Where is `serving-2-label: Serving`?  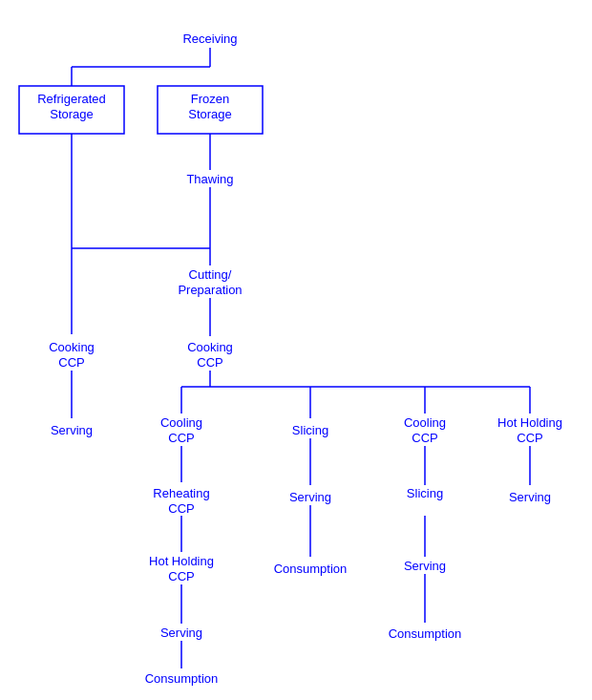
serving-2-label: Serving is located at coordinates (310, 497).